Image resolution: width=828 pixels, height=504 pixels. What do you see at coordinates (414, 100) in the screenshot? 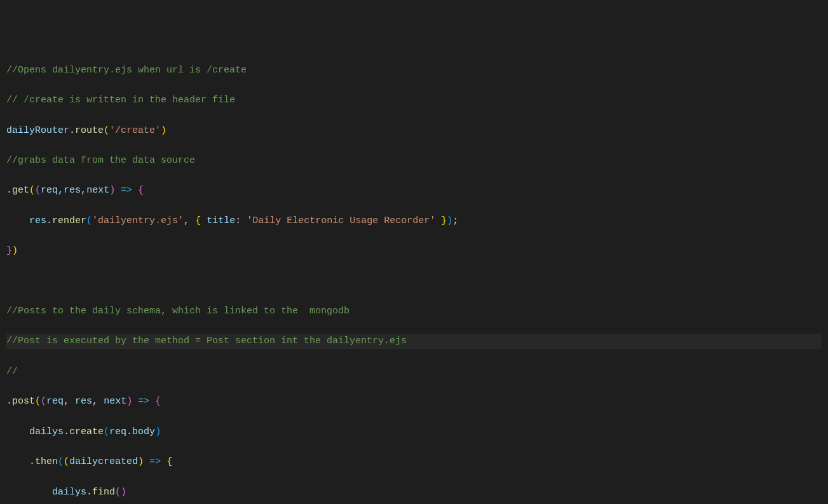
I see `code-line: // /create is written in the header file` at bounding box center [414, 100].